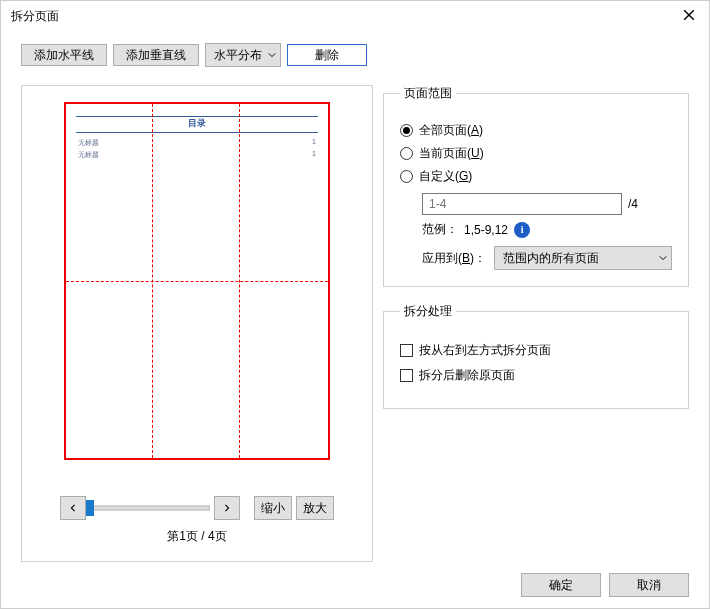  I want to click on add-vertical-line-button: 添加垂直线, so click(156, 55).